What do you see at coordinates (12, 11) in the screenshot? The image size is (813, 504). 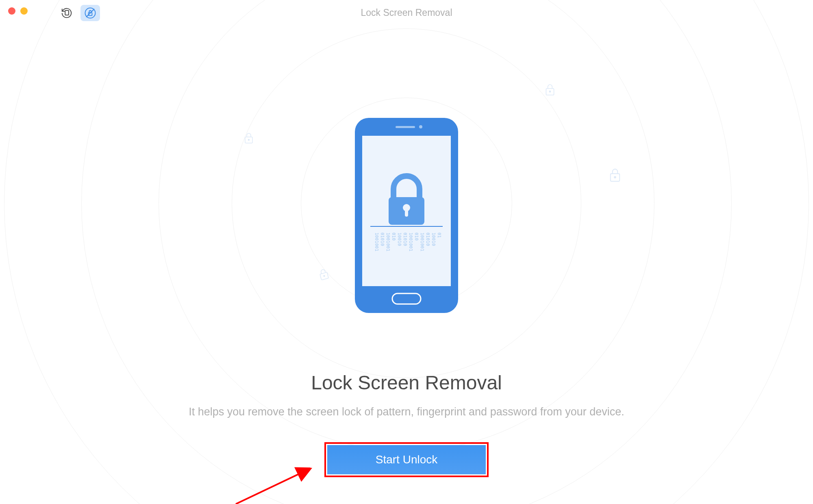 I see `close-button` at bounding box center [12, 11].